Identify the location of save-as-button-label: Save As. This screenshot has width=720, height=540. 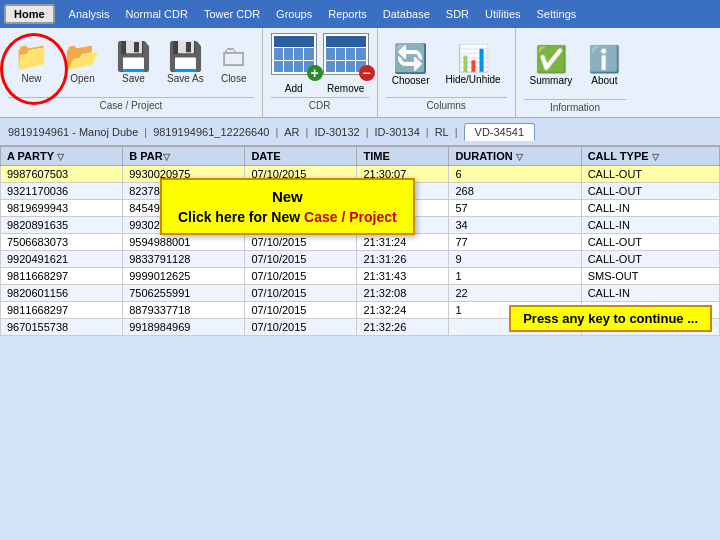
(186, 78).